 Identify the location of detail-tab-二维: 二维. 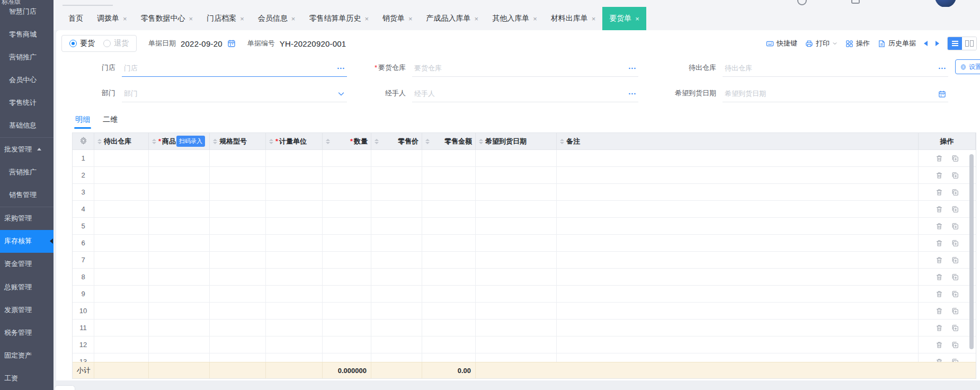
(110, 122).